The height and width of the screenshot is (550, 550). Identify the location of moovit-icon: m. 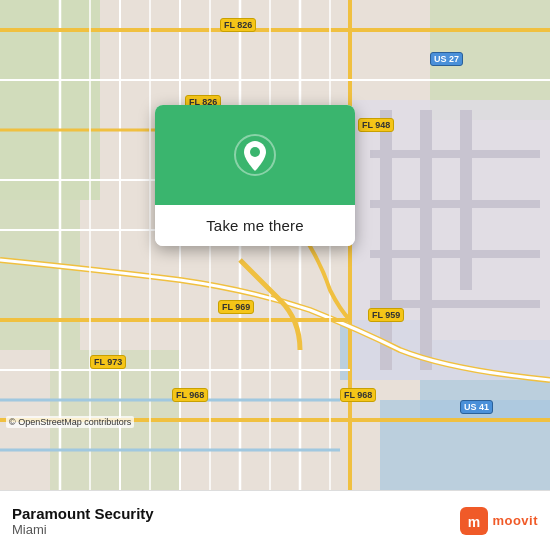
(474, 521).